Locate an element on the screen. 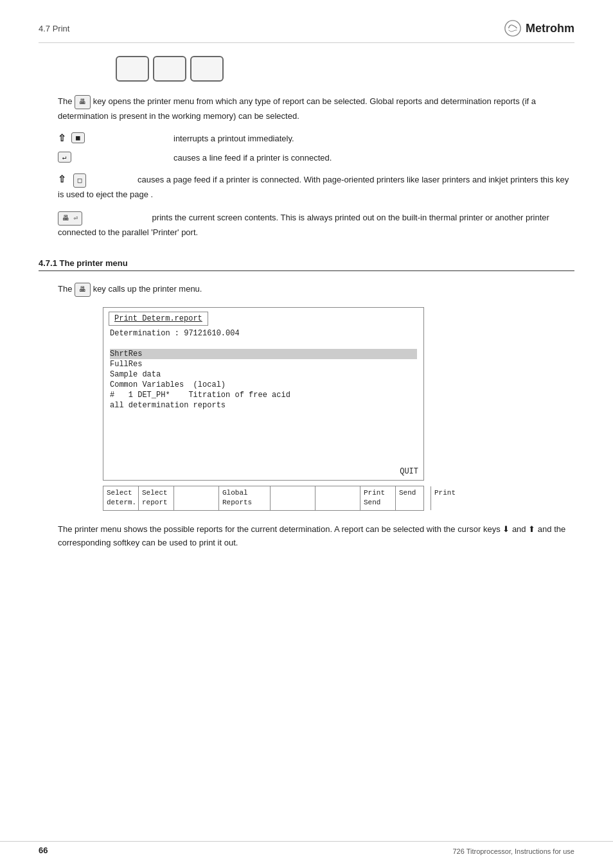 The height and width of the screenshot is (868, 613). screen-line-all: all determination reports is located at coordinates (263, 405).